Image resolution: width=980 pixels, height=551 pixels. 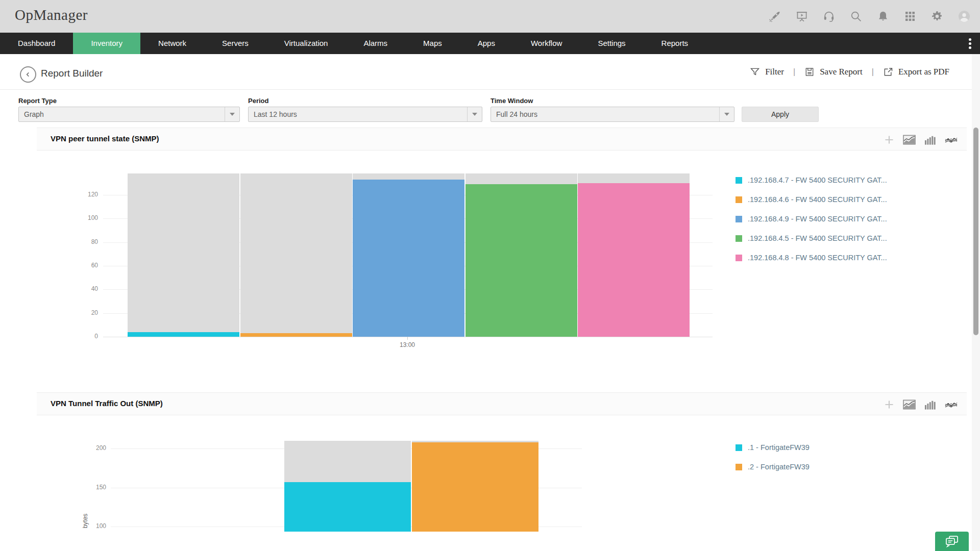 What do you see at coordinates (970, 43) in the screenshot?
I see `nav-overflow-menu-icon` at bounding box center [970, 43].